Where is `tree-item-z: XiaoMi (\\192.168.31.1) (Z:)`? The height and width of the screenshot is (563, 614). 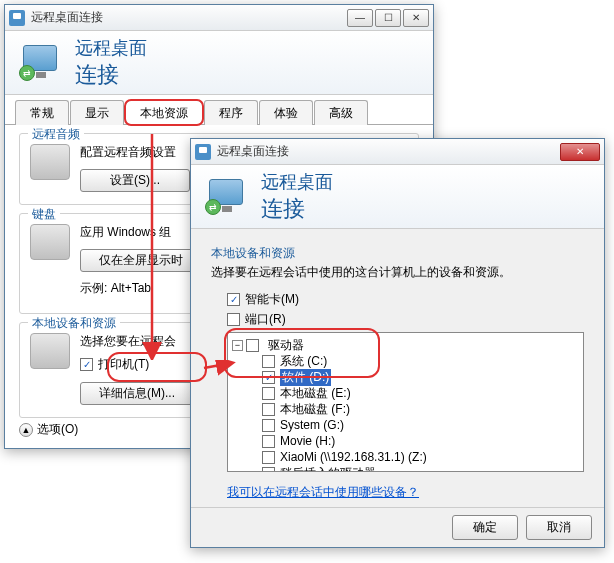 tree-item-z: XiaoMi (\\192.168.31.1) (Z:) is located at coordinates (406, 457).